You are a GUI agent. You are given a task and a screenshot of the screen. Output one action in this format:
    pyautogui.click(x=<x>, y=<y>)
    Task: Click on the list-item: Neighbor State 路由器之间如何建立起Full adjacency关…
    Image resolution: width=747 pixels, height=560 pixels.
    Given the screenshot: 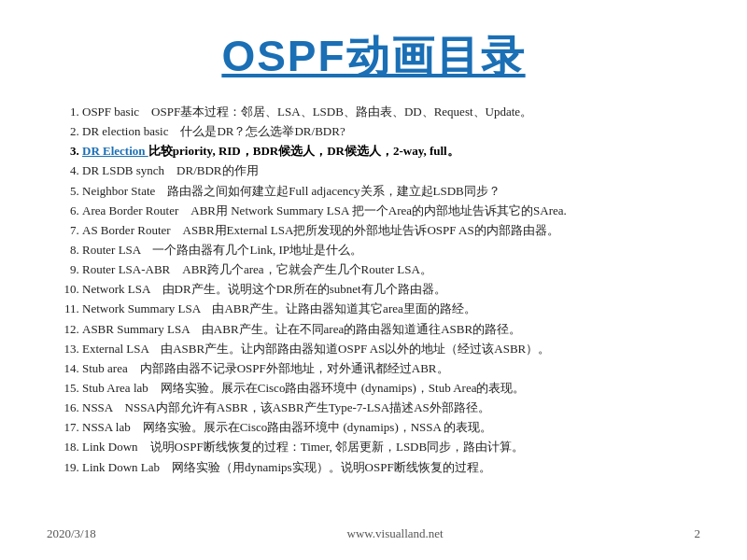 What is the action you would take?
    pyautogui.click(x=391, y=191)
    